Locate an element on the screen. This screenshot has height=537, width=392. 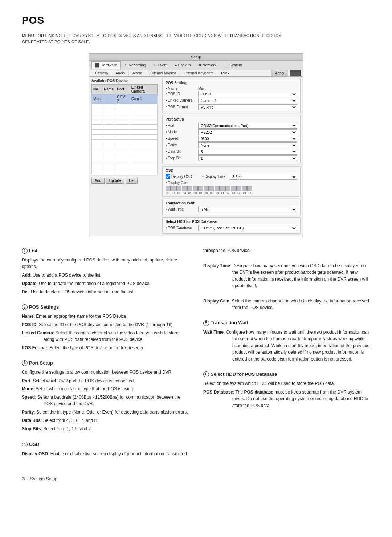
apply-extra-btn is located at coordinates (295, 73).